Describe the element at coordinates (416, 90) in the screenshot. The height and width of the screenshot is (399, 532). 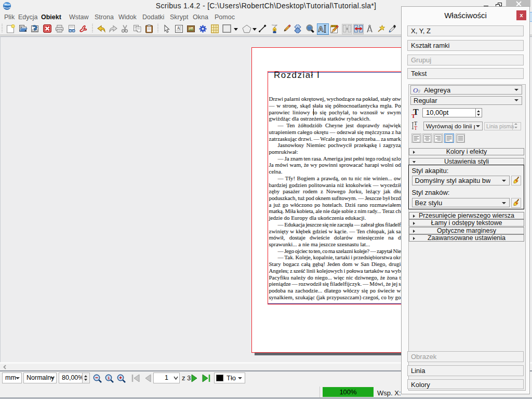
I see `svg-text: O` at that location.